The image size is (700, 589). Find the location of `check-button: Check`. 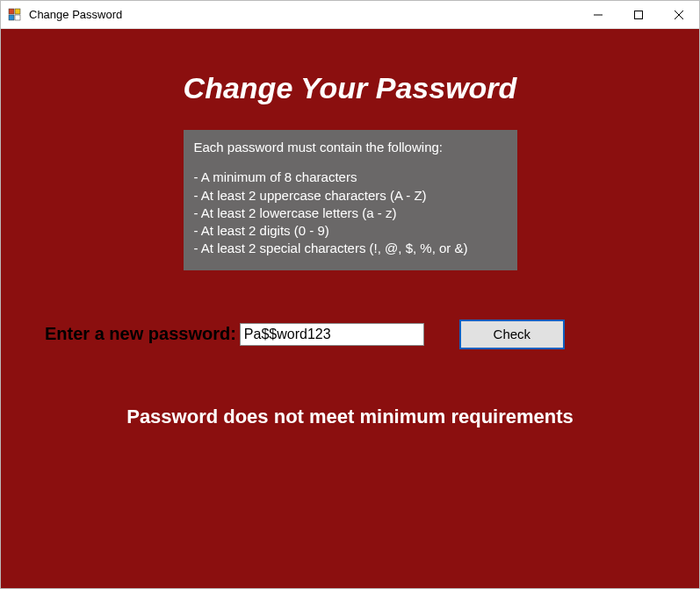

check-button: Check is located at coordinates (512, 334).